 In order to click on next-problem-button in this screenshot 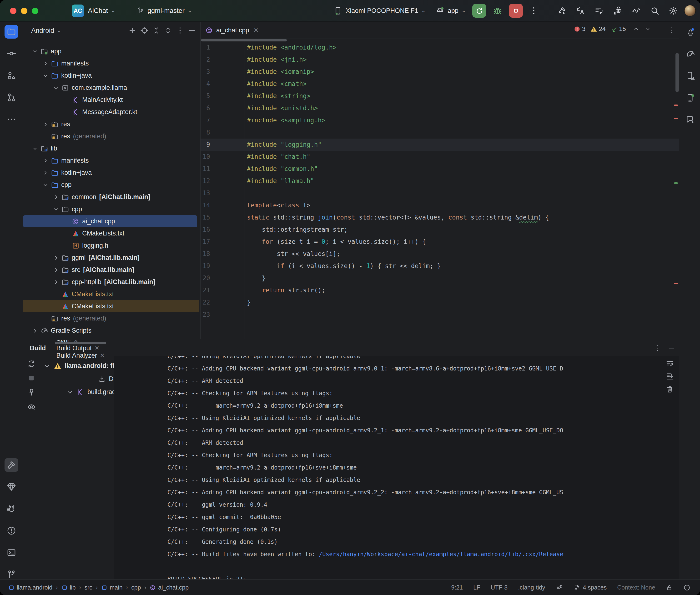, I will do `click(648, 29)`.